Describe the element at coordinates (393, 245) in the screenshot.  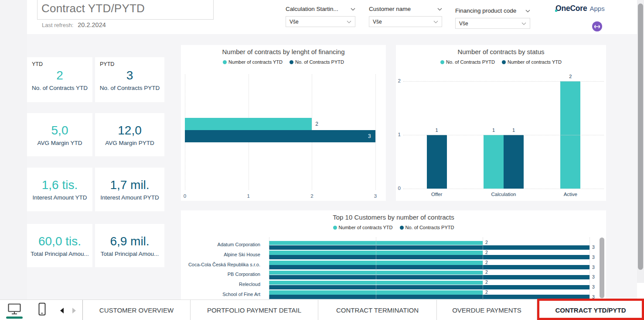
I see `customer-row: Adatum Corporation23` at that location.